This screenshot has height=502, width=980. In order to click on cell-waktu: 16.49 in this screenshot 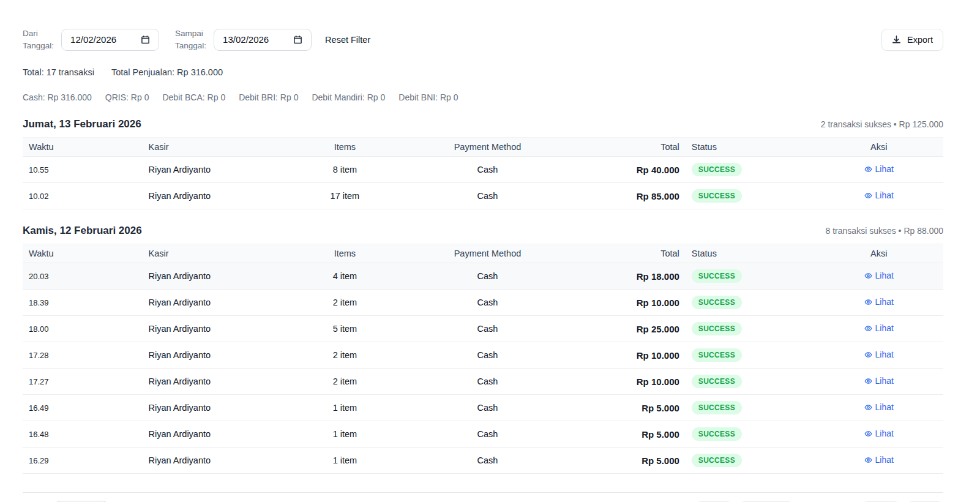, I will do `click(83, 408)`.